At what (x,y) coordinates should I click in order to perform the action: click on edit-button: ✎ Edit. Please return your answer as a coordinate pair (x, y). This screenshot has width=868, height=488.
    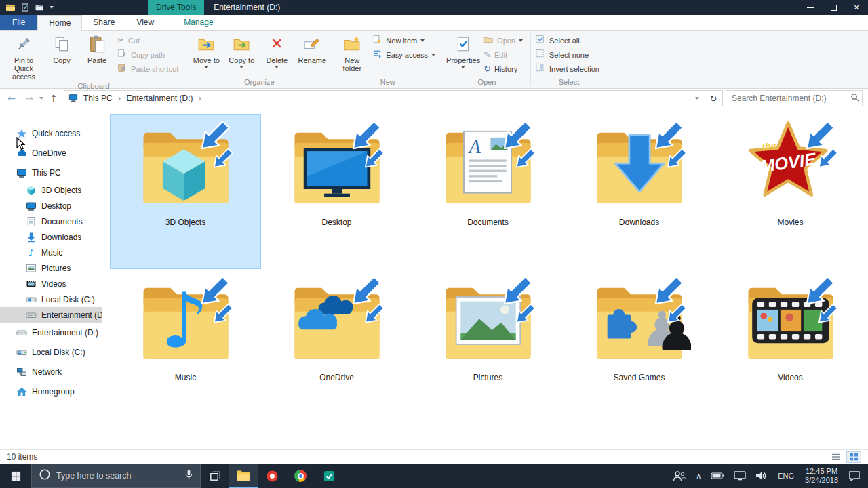
    Looking at the image, I should click on (505, 54).